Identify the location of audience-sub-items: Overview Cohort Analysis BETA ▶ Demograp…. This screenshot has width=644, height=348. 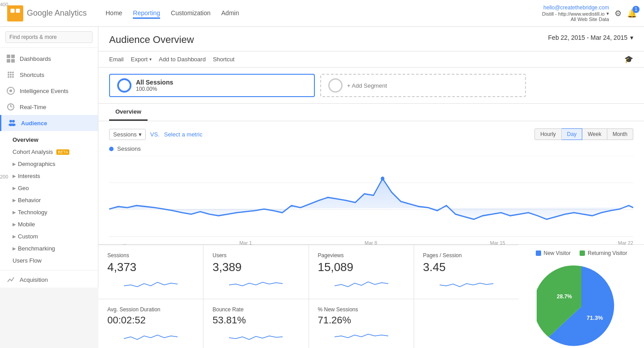
(49, 200).